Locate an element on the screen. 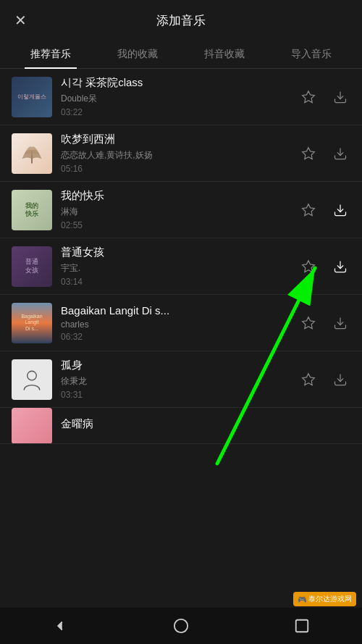 The height and width of the screenshot is (644, 362). tabs-bar: 推荐音乐 我的收藏 抖音收藏 导入音乐 is located at coordinates (181, 55).